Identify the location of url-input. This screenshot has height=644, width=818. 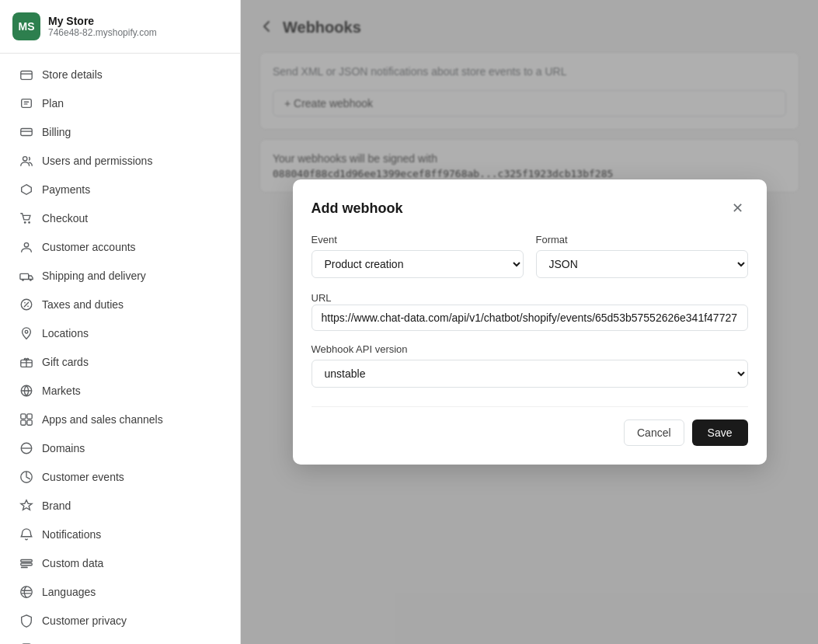
(530, 318).